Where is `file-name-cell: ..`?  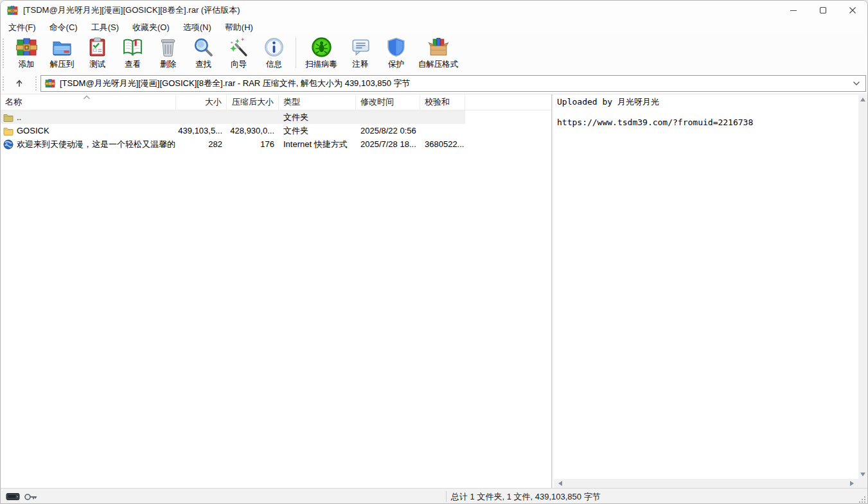
file-name-cell: .. is located at coordinates (89, 117).